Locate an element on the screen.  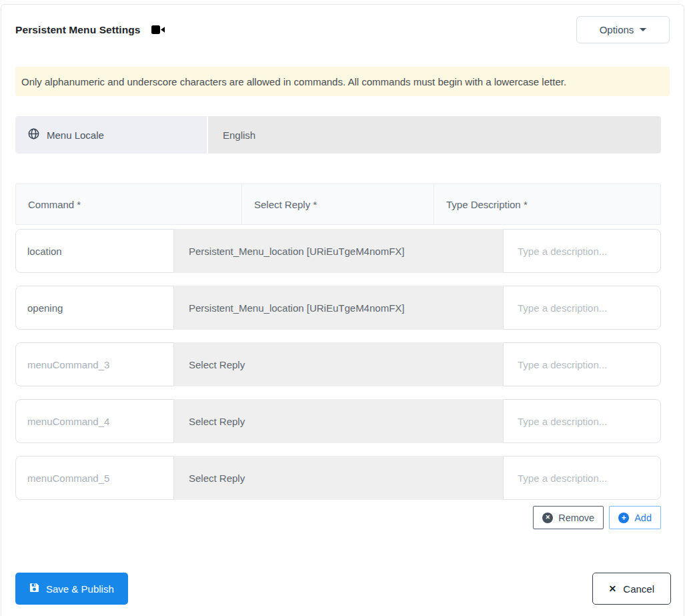
panel-footer: Save & Publish ✕ Cancel is located at coordinates (343, 589).